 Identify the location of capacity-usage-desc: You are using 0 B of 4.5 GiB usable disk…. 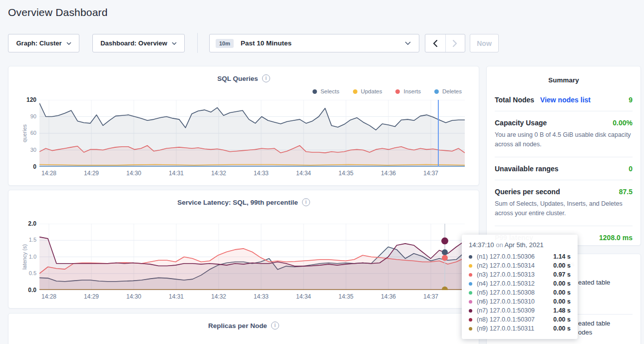
(564, 140).